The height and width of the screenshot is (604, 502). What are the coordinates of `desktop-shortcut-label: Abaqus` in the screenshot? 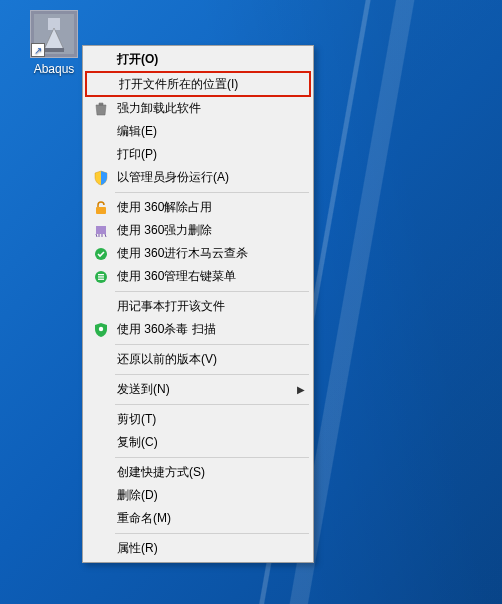 It's located at (54, 69).